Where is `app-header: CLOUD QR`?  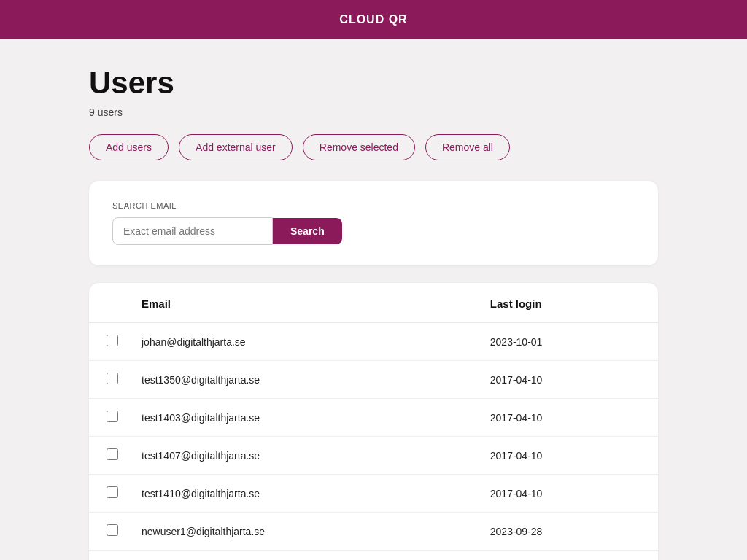 app-header: CLOUD QR is located at coordinates (374, 20).